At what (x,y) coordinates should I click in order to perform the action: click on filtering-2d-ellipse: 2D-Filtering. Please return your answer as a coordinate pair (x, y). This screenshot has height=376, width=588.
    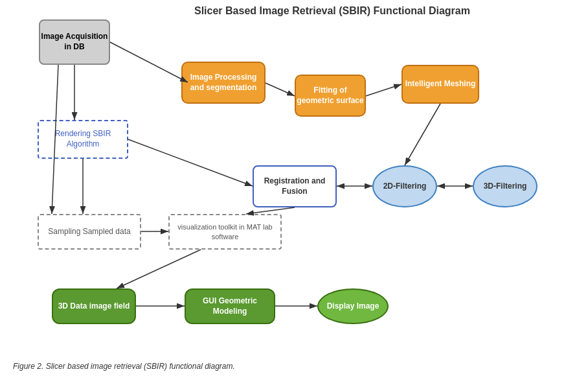
    Looking at the image, I should click on (405, 187).